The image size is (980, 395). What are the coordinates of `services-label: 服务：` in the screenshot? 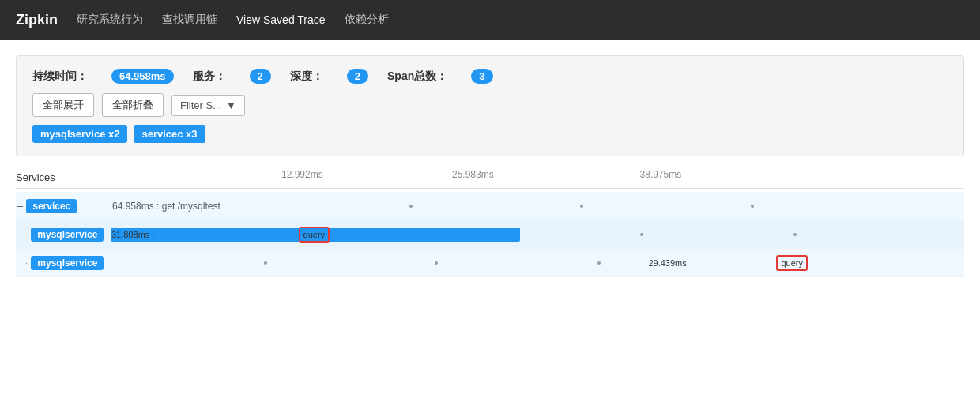 It's located at (209, 77).